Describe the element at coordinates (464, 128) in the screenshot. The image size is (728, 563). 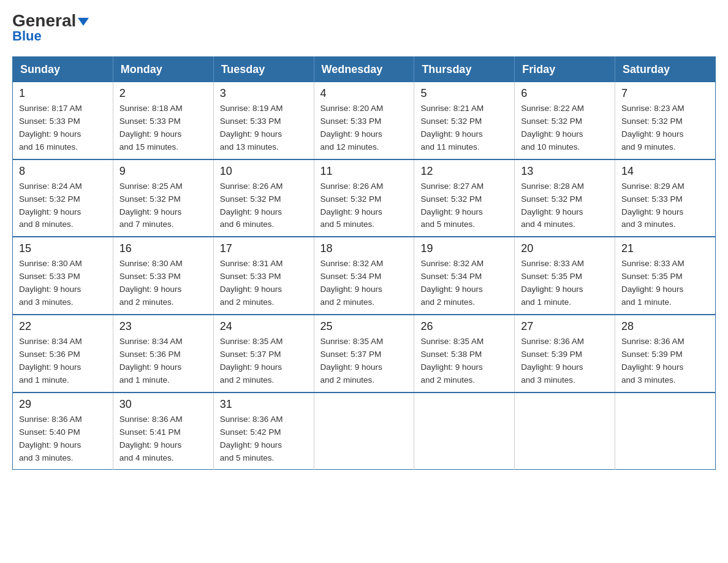
I see `day-info: Sunrise: 8:21 AM Sunset: 5:32 PM Dayligh…` at that location.